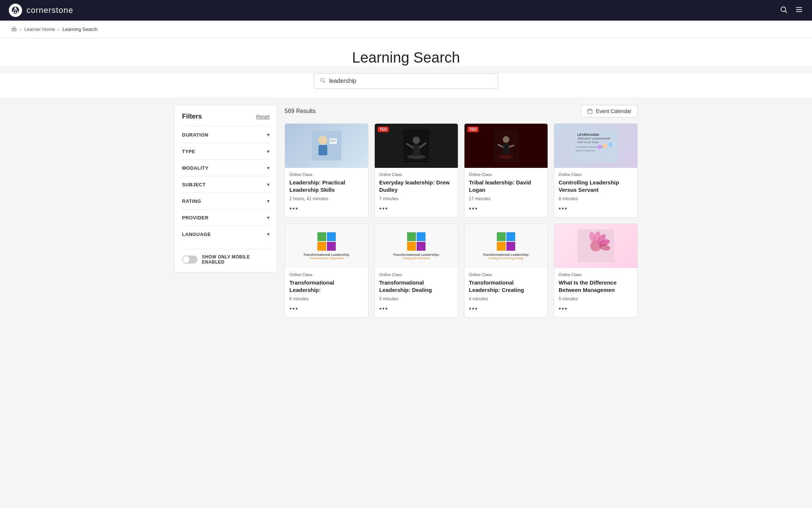  What do you see at coordinates (799, 10) in the screenshot?
I see `menu-icon` at bounding box center [799, 10].